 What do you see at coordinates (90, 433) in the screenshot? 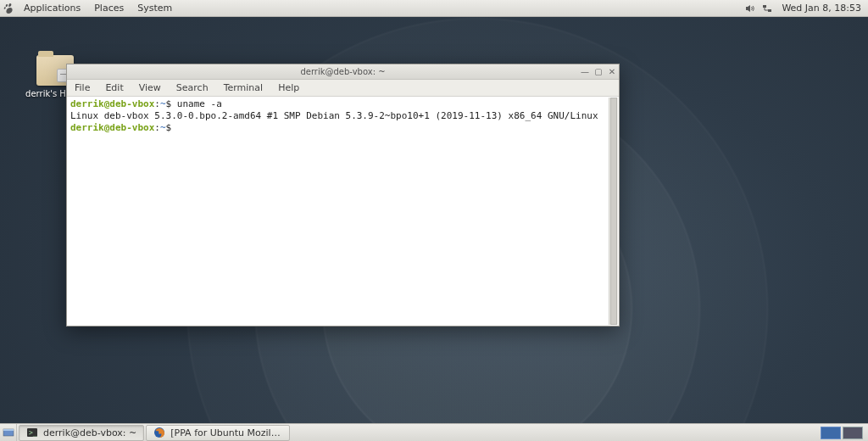
I see `taskbar-item-label: derrik@deb-vbox: ~` at bounding box center [90, 433].